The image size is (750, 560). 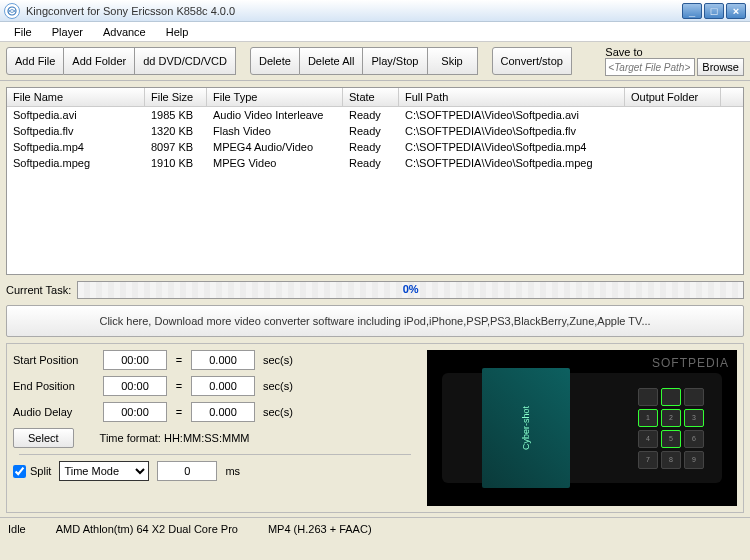 What do you see at coordinates (410, 290) in the screenshot?
I see `progress-bar: 0%` at bounding box center [410, 290].